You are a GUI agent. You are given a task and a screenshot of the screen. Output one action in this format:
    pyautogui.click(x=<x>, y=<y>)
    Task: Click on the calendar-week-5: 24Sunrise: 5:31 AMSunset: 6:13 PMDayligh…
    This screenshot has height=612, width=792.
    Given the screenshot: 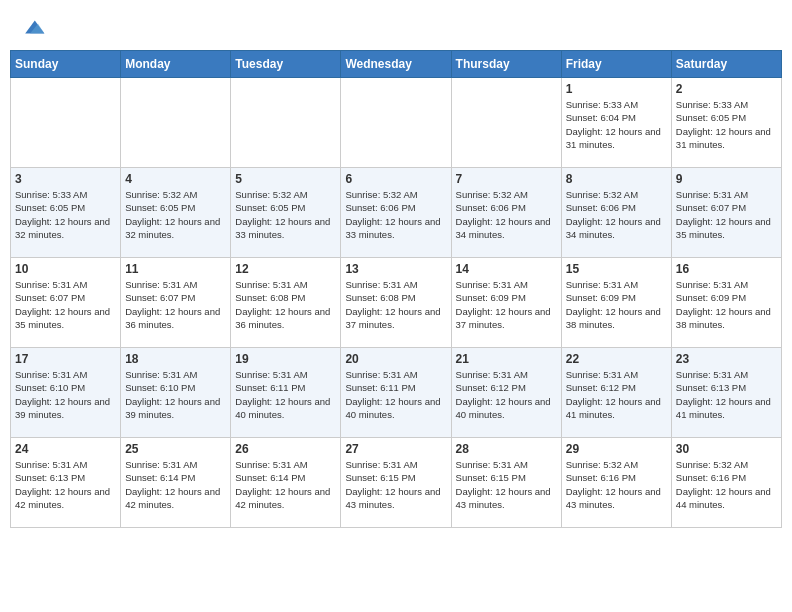 What is the action you would take?
    pyautogui.click(x=396, y=483)
    